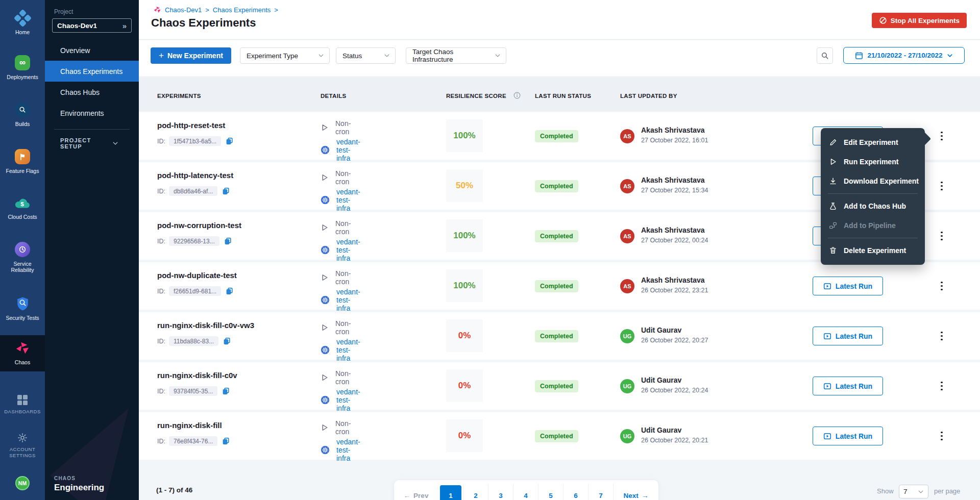  Describe the element at coordinates (194, 241) in the screenshot. I see `experiment-id-value: 92296568-13...` at that location.